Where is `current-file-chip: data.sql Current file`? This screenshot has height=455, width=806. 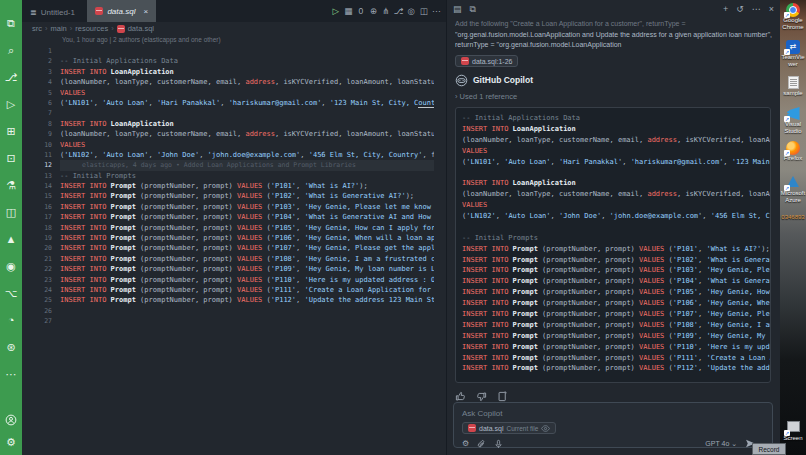 current-file-chip: data.sql Current file is located at coordinates (509, 428).